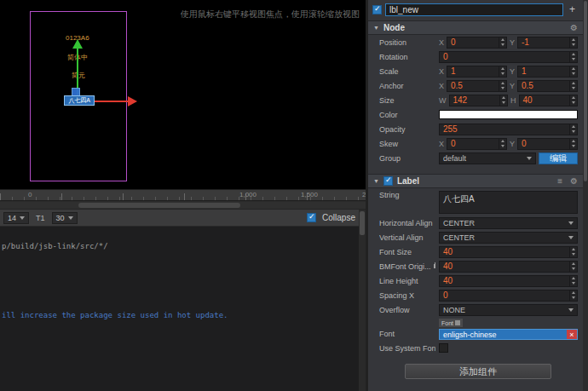 The image size is (588, 391). Describe the element at coordinates (529, 158) in the screenshot. I see `chevron-down-icon` at that location.